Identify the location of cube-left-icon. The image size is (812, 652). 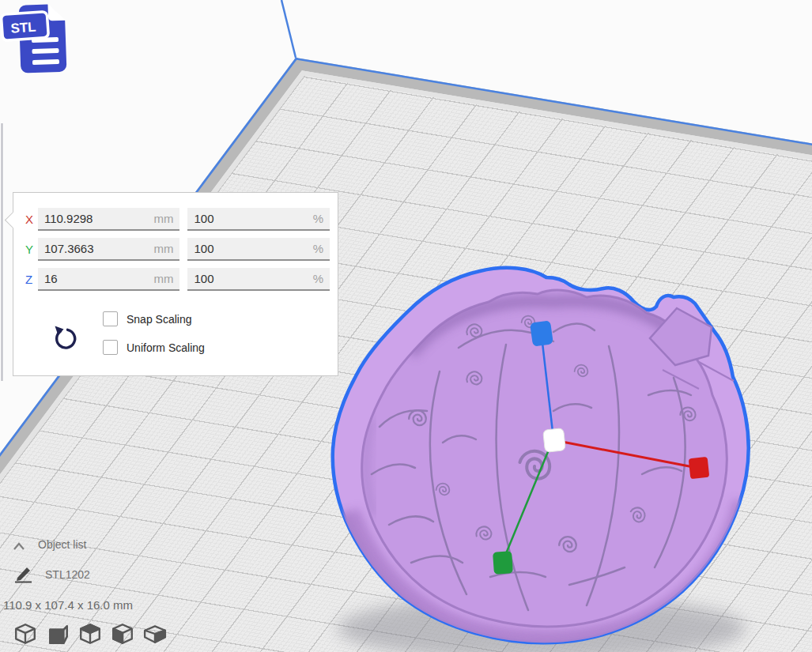
(123, 634).